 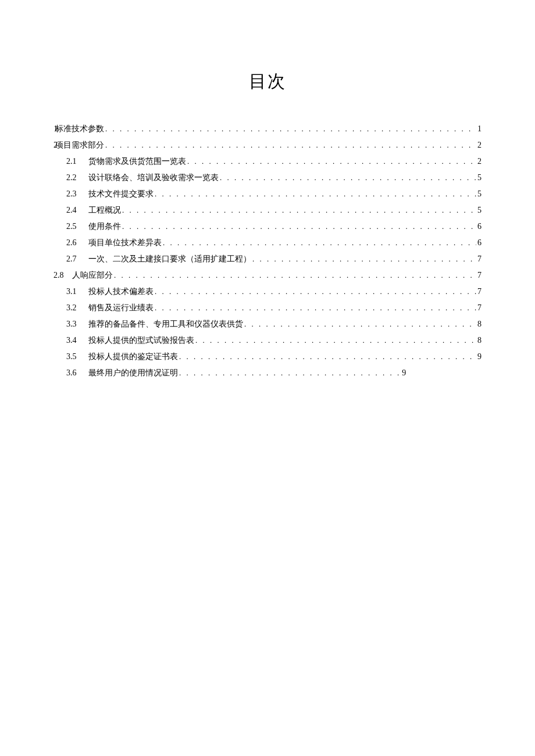 What do you see at coordinates (268, 373) in the screenshot?
I see `toc-entry: 3.6最终用户的使用情况证明. . . . . . . . . . . . . …` at bounding box center [268, 373].